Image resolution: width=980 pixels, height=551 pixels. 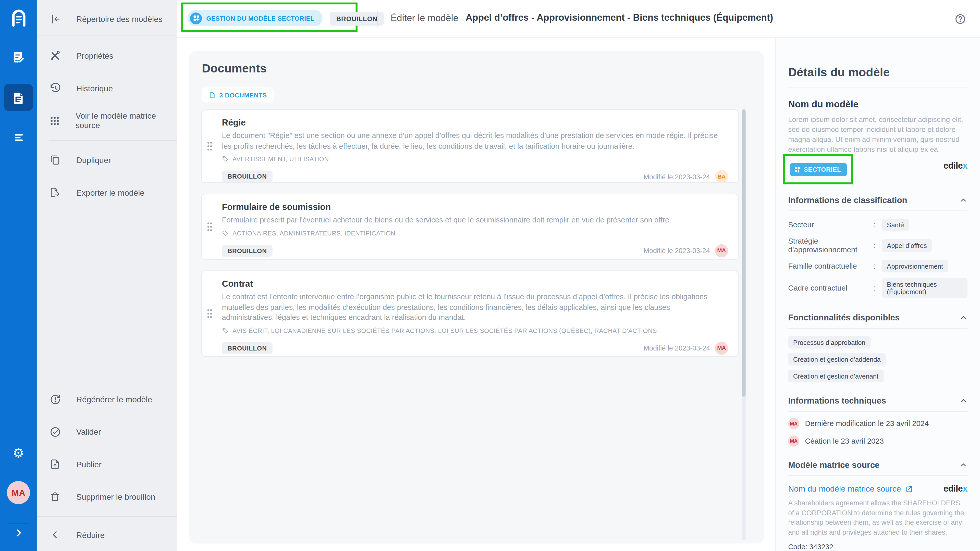 I want to click on sidebar-item-valider: Valider, so click(x=107, y=432).